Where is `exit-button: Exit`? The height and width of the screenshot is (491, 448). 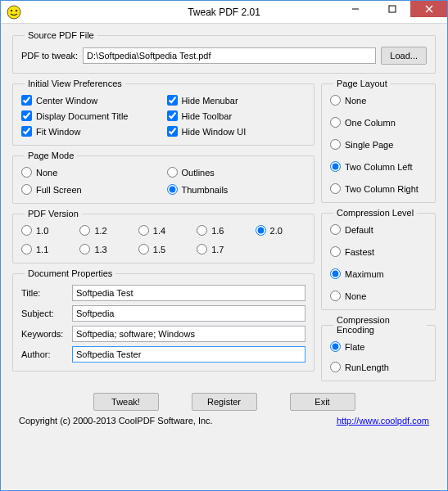
exit-button: Exit is located at coordinates (323, 402).